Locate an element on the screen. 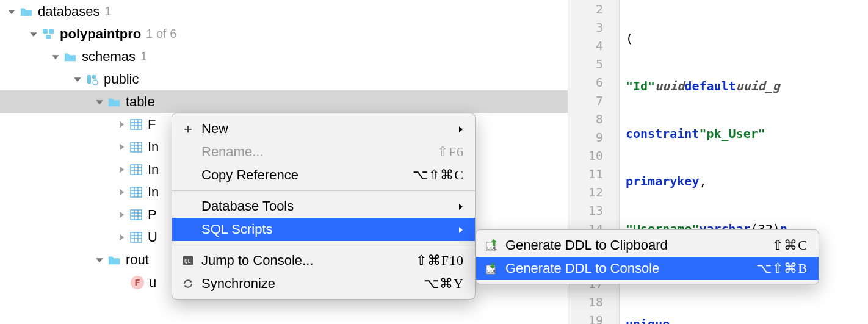 Image resolution: width=868 pixels, height=324 pixels. menu-new: ＋ New is located at coordinates (324, 129).